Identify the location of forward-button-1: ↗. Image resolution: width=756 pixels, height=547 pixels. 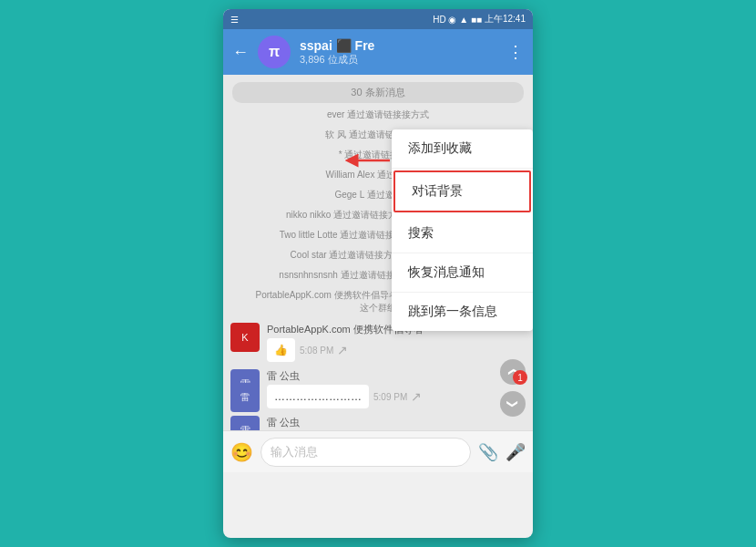
(342, 350).